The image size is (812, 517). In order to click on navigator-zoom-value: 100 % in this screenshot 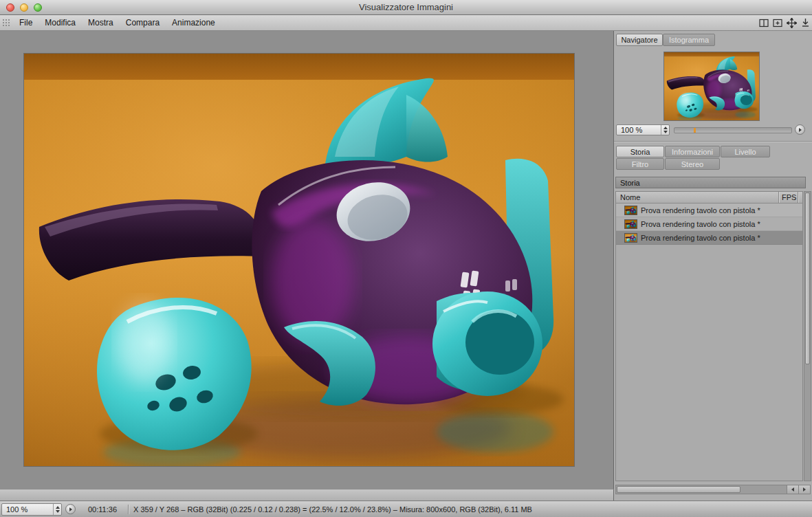, I will do `click(639, 130)`.